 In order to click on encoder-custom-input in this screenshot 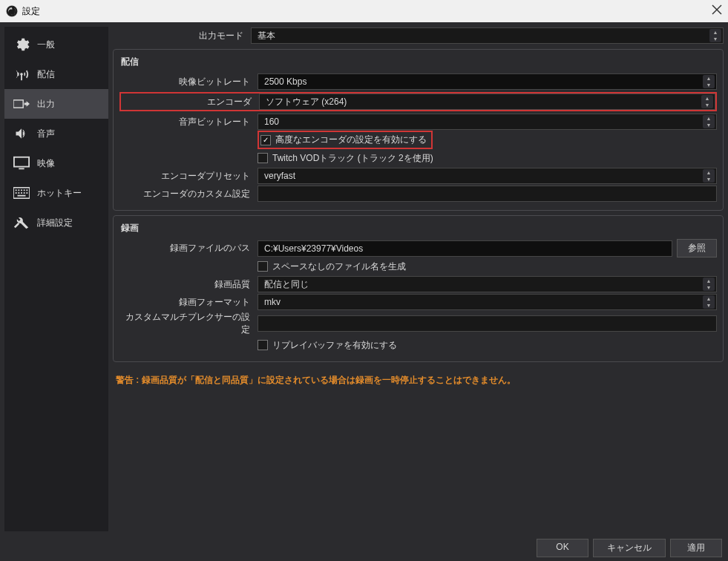, I will do `click(487, 194)`.